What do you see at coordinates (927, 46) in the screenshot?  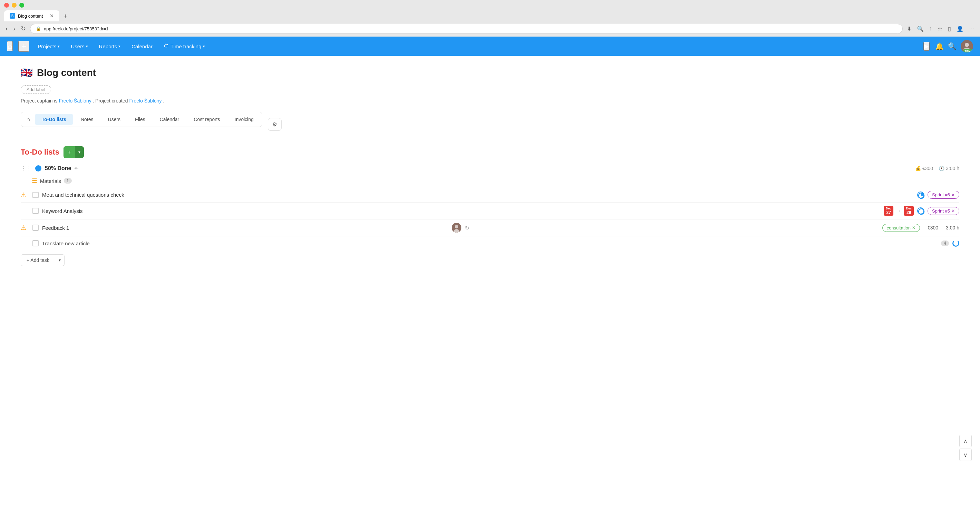 I see `play-icon: ▶` at bounding box center [927, 46].